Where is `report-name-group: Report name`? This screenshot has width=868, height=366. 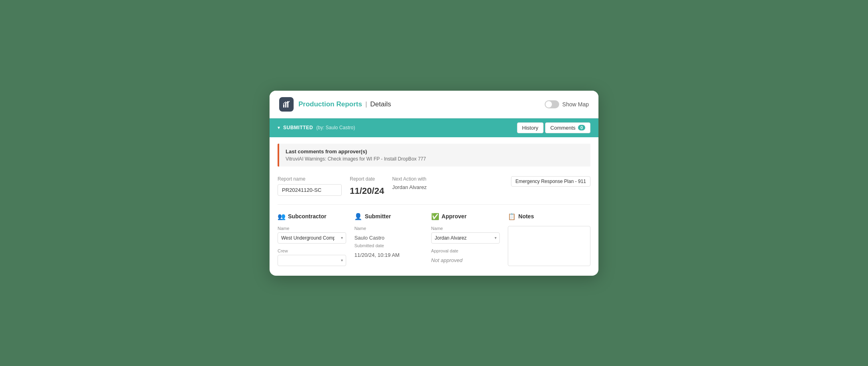 report-name-group: Report name is located at coordinates (310, 186).